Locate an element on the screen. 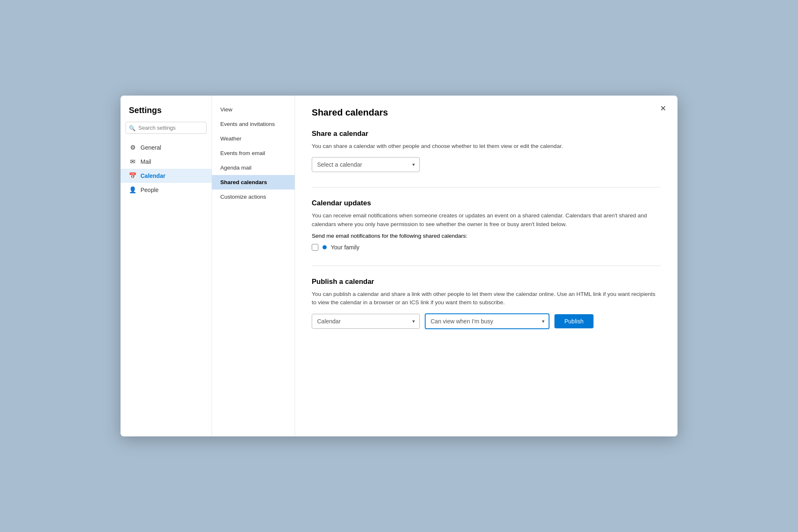  publish-section-title: Publish a calendar is located at coordinates (486, 282).